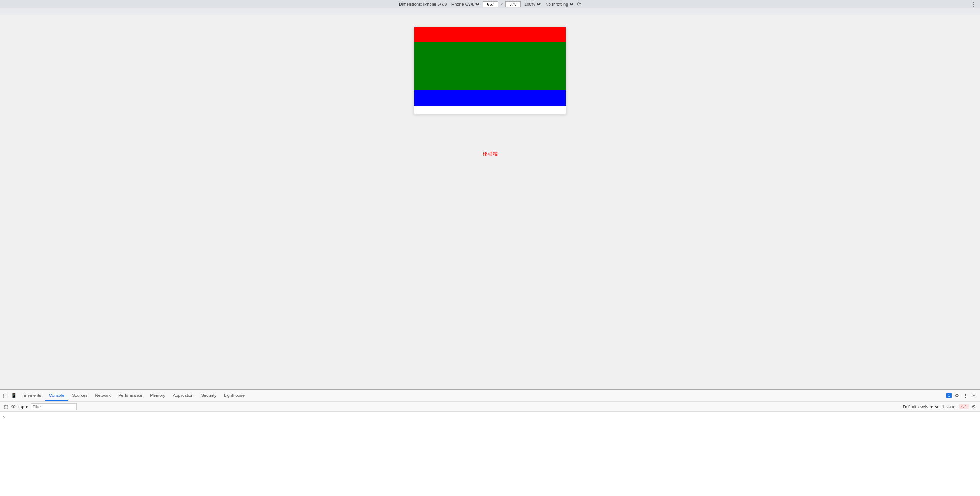 The width and height of the screenshot is (980, 496). What do you see at coordinates (490, 34) in the screenshot?
I see `red-bar` at bounding box center [490, 34].